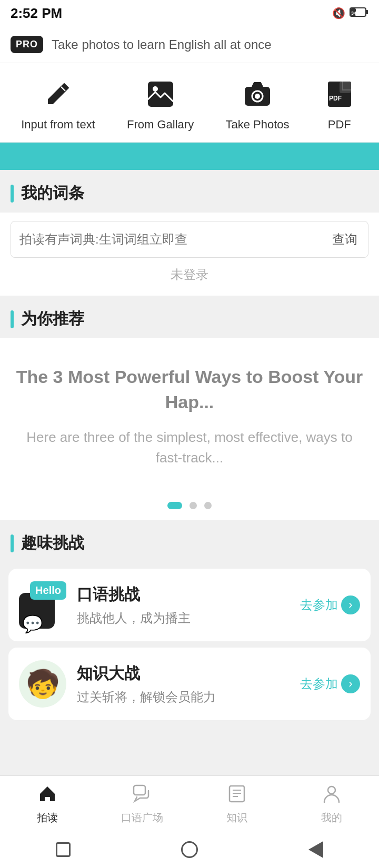  Describe the element at coordinates (142, 805) in the screenshot. I see `nav-speaking: 口语广场` at that location.